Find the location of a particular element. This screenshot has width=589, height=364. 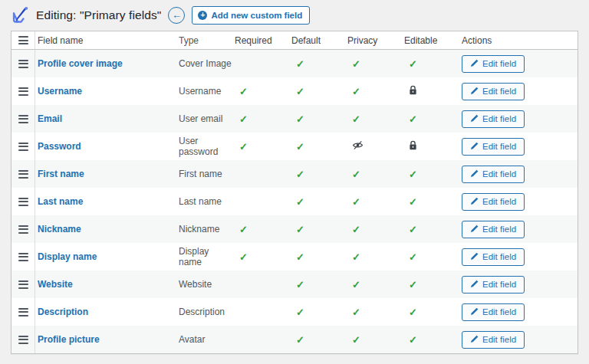

field-name-link: Profile cover image is located at coordinates (80, 64).